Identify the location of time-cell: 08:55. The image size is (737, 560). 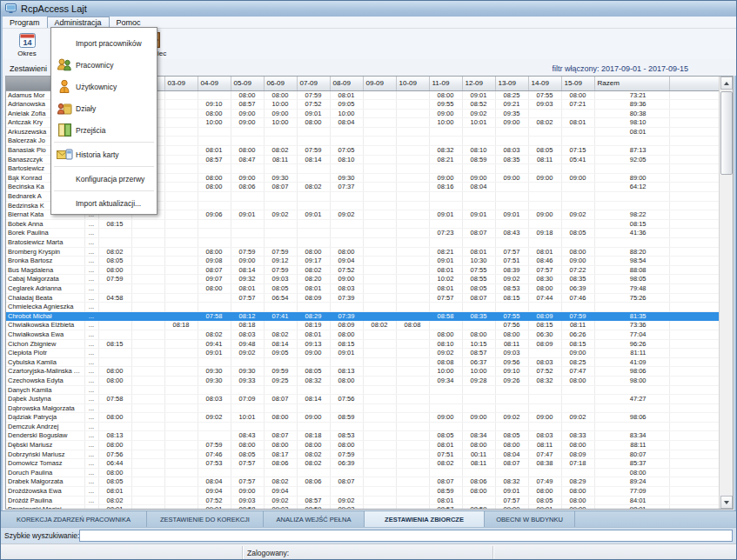
(479, 280).